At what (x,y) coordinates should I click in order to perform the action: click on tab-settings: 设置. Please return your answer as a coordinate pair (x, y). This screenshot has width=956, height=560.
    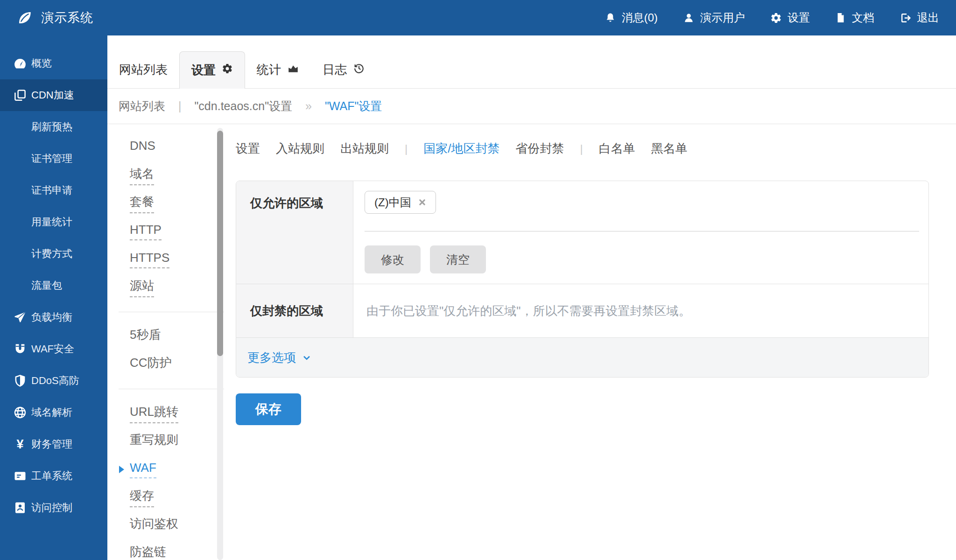
    Looking at the image, I should click on (212, 70).